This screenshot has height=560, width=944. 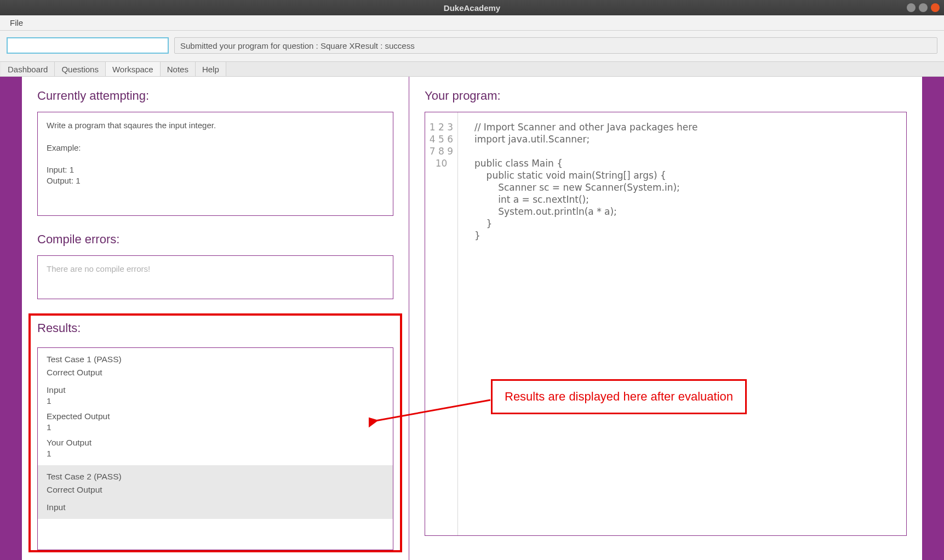 I want to click on annotation-callout: Results are displayed here after evaluat…, so click(x=619, y=397).